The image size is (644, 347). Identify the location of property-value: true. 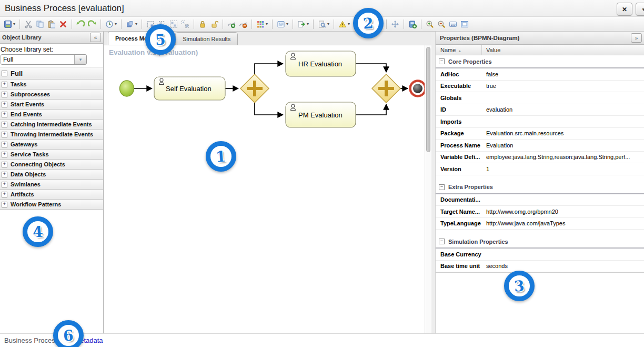
(563, 86).